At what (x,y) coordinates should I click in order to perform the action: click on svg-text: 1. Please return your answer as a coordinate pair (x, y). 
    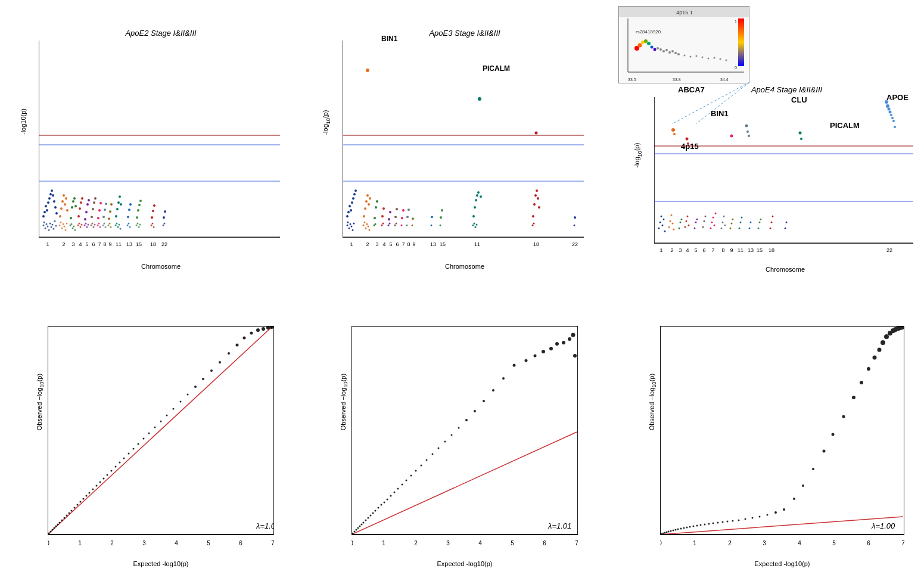
    Looking at the image, I should click on (80, 543).